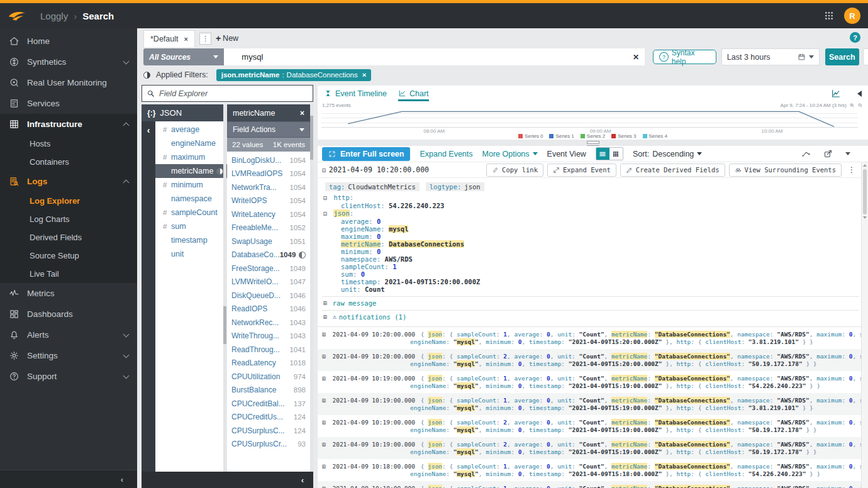 The width and height of the screenshot is (868, 488). Describe the element at coordinates (616, 153) in the screenshot. I see `grid-view-button` at that location.